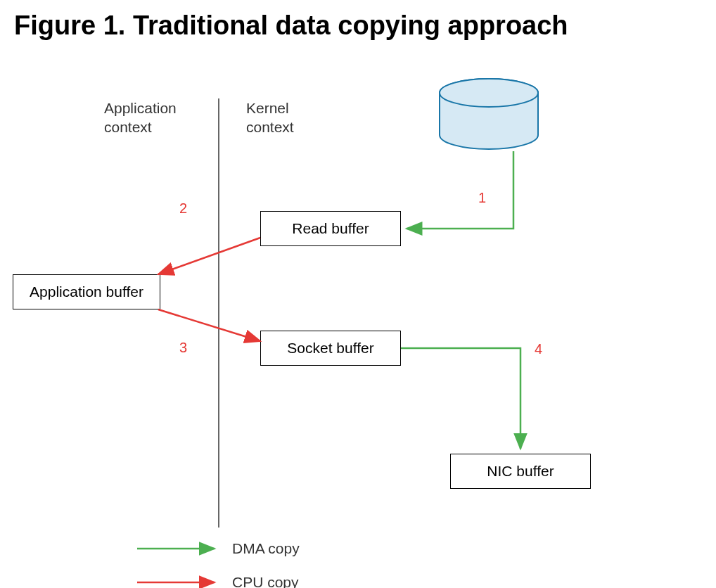 This screenshot has height=588, width=716. I want to click on application-context-label: Application context, so click(141, 118).